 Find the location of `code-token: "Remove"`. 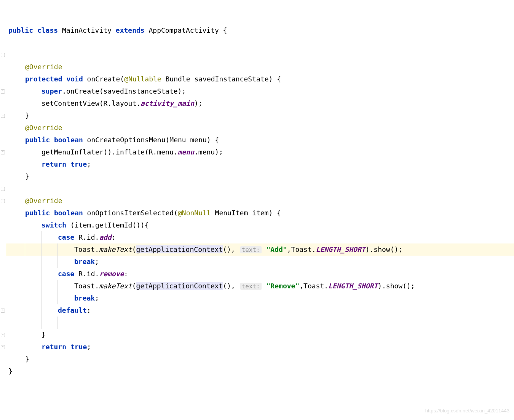

code-token: "Remove" is located at coordinates (283, 286).